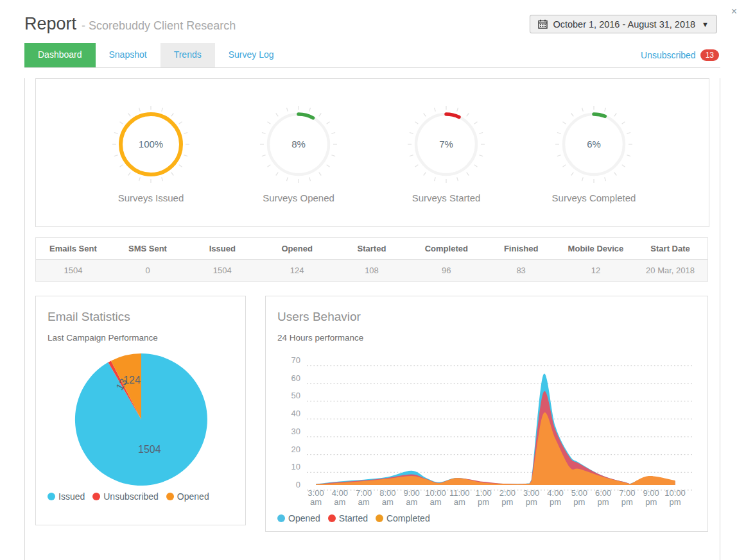 The width and height of the screenshot is (746, 560). Describe the element at coordinates (128, 55) in the screenshot. I see `tab-snapshot: Snapshot` at that location.